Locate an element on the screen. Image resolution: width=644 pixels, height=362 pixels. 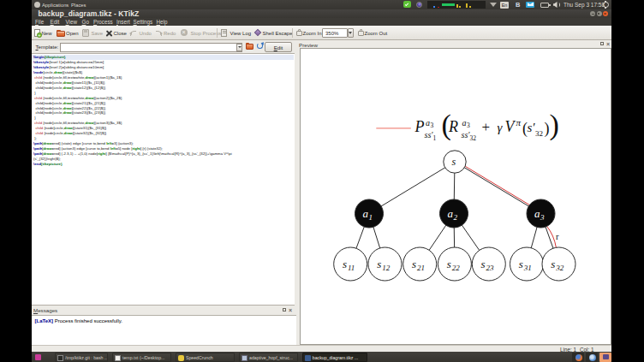
svg-text: V is located at coordinates (510, 127).